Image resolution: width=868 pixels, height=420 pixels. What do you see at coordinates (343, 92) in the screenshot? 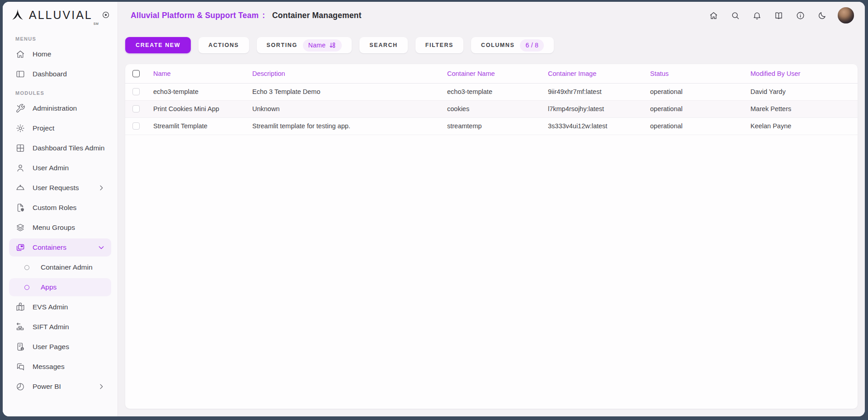
I see `cell-description: Echo 3 Template Demo` at bounding box center [343, 92].